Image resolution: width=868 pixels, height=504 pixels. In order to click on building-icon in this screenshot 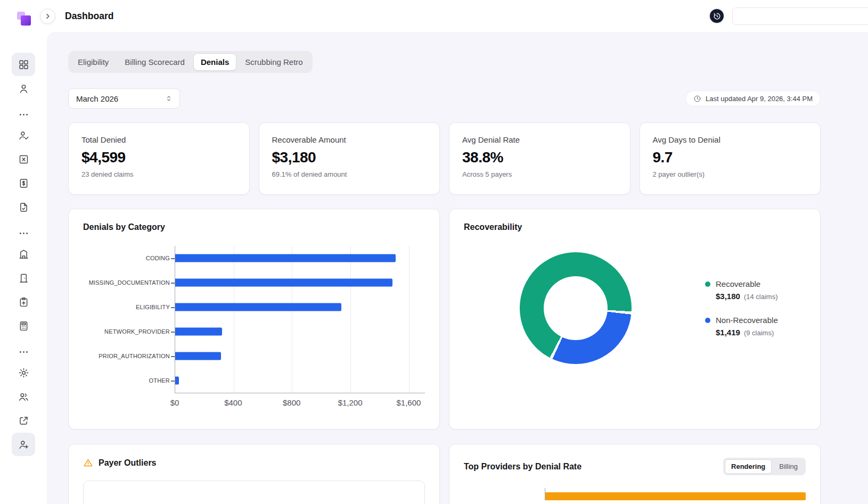, I will do `click(23, 254)`.